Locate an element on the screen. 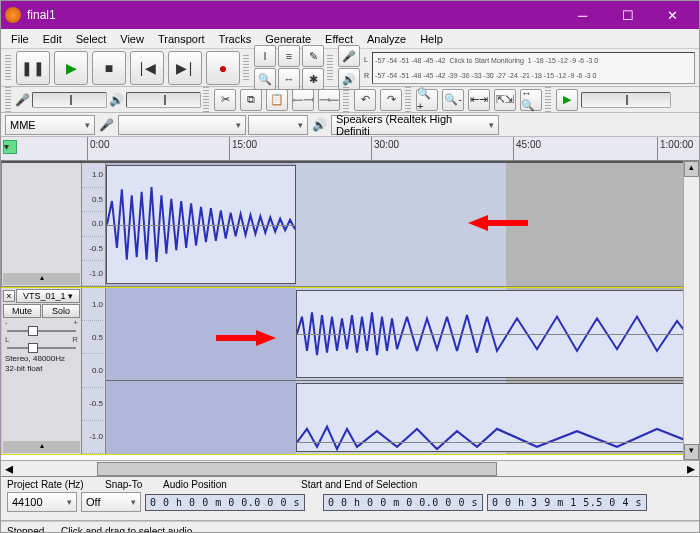 Image resolution: width=700 pixels, height=533 pixels. meter-panel: -57 -54 -51 -48 -45 -42Click to Start Mo… is located at coordinates (534, 68).